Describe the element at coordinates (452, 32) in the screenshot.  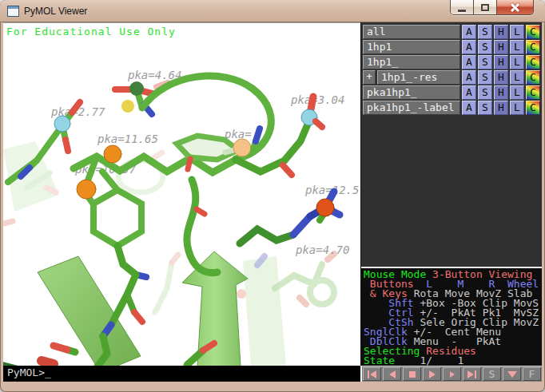
I see `object-row-all: all A S H L C` at that location.